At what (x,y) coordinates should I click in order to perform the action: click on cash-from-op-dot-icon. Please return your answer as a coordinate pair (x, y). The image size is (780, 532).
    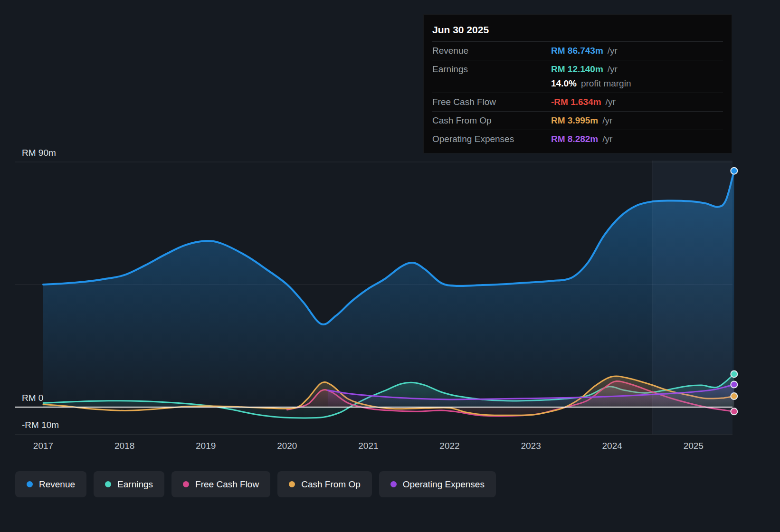
    Looking at the image, I should click on (292, 484).